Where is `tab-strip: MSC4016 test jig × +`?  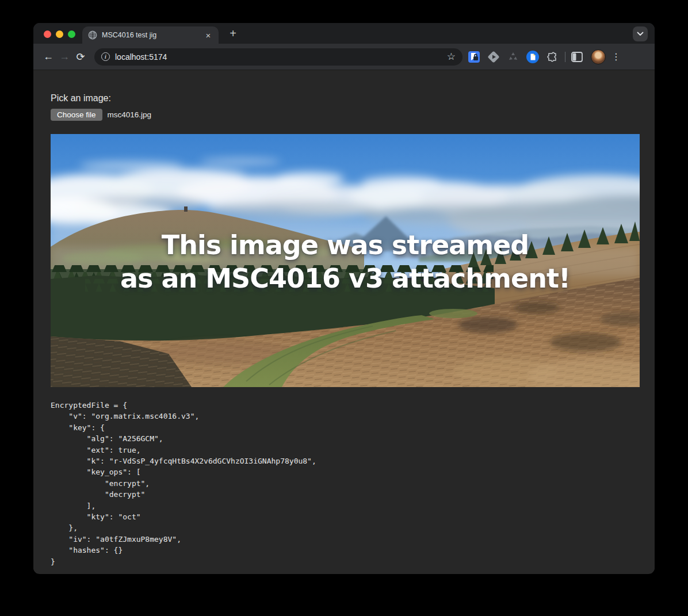
tab-strip: MSC4016 test jig × + is located at coordinates (344, 33).